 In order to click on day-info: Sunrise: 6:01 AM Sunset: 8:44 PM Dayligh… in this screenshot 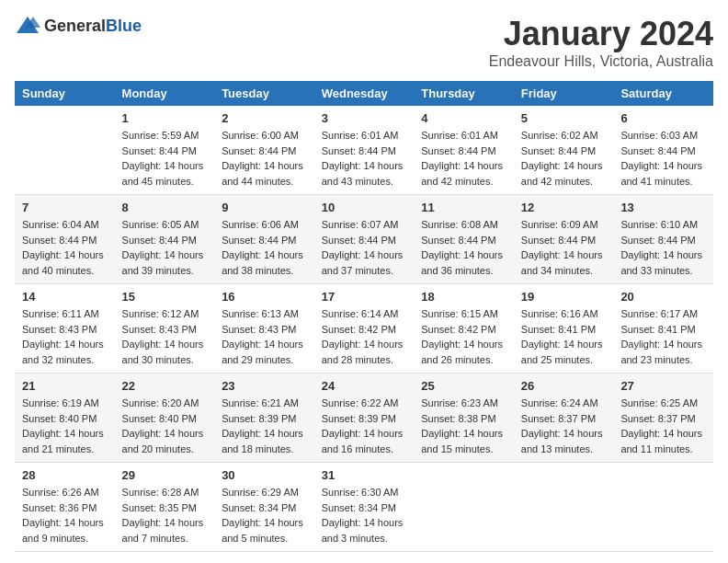, I will do `click(364, 158)`.